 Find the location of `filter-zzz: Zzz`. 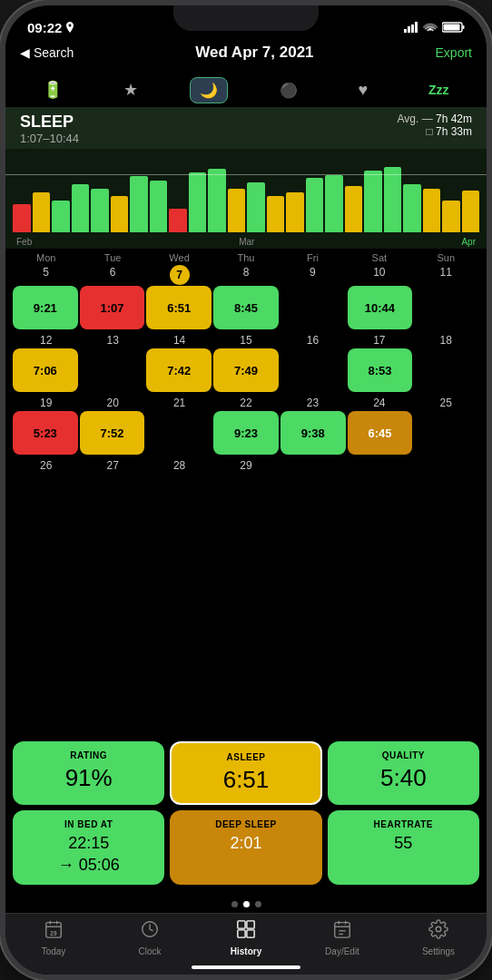

filter-zzz: Zzz is located at coordinates (439, 90).